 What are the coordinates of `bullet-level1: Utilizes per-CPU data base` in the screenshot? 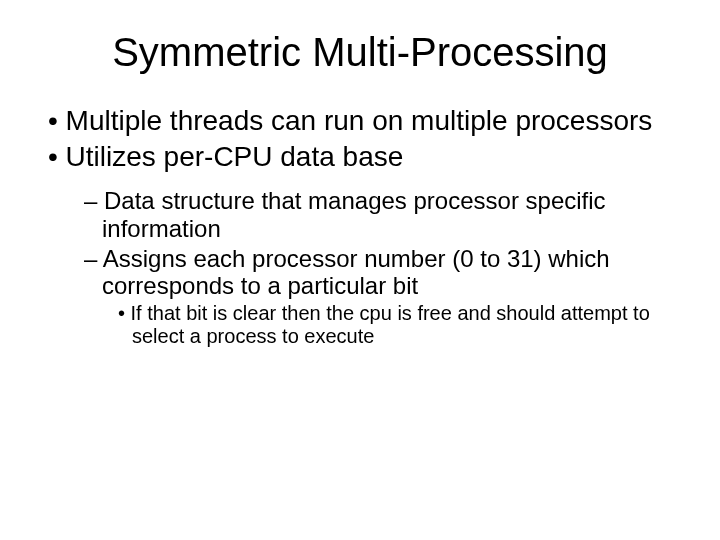 It's located at (360, 157).